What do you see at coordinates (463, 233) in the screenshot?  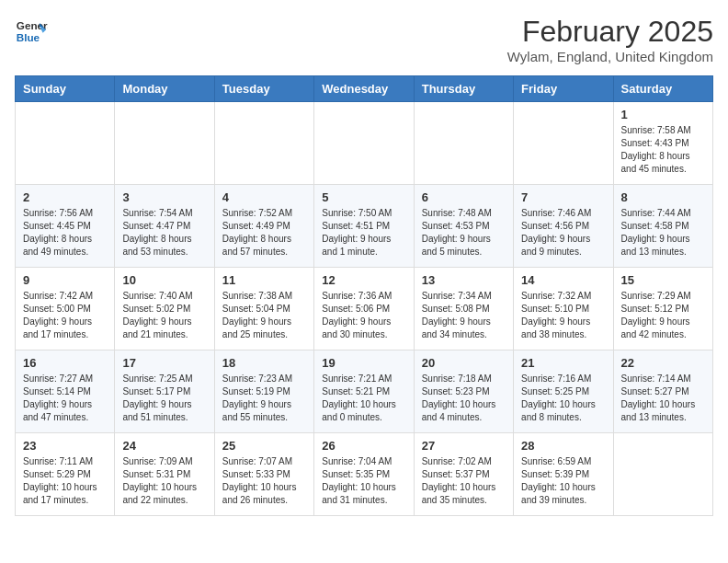 I see `day-info: Sunrise: 7:48 AM Sunset: 4:53 PM Dayligh…` at bounding box center [463, 233].